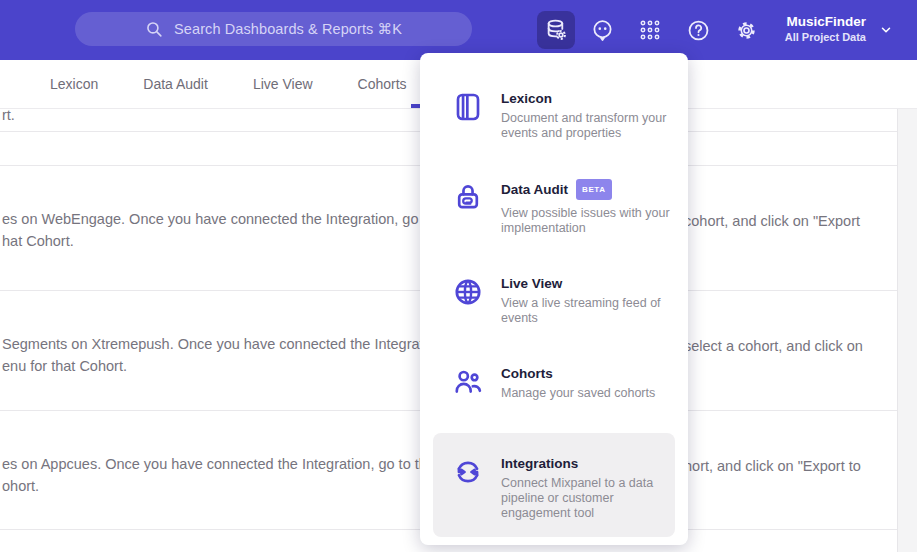 Image resolution: width=917 pixels, height=552 pixels. I want to click on integrations-sync-icon, so click(468, 472).